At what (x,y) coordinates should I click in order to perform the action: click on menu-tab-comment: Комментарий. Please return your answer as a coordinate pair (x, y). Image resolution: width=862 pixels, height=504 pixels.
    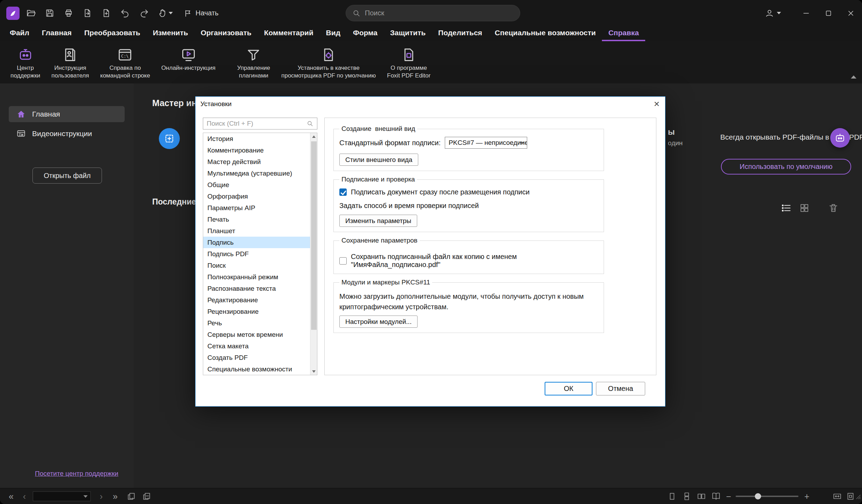
    Looking at the image, I should click on (288, 34).